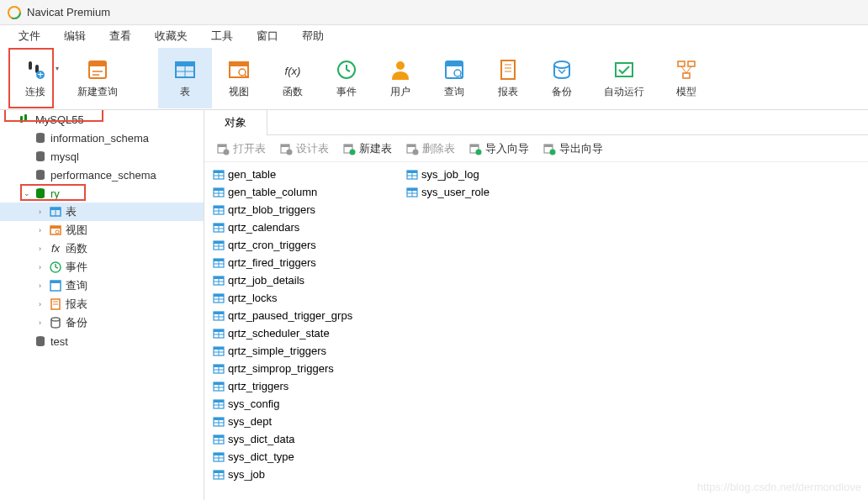  I want to click on tree-node-mysql: mysql, so click(102, 156).